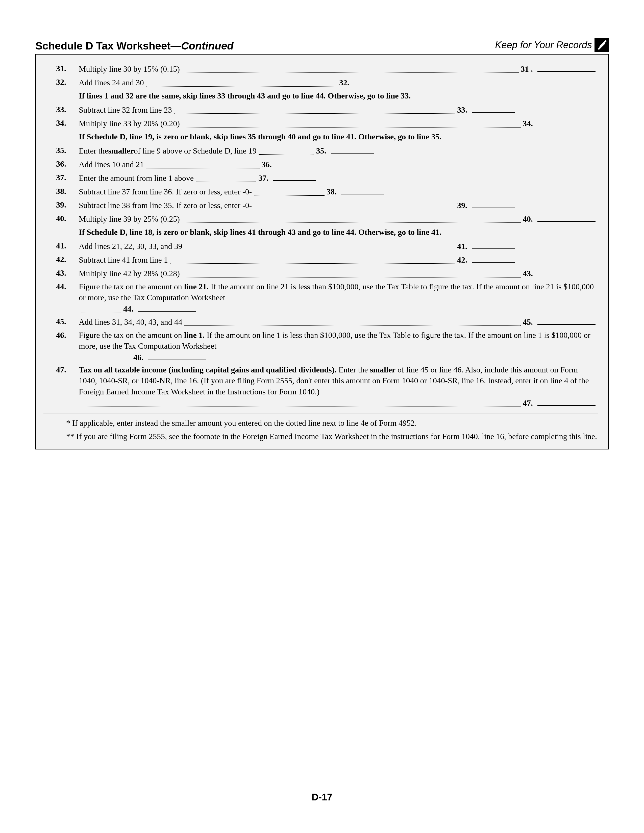 The image size is (644, 833). I want to click on line-text: Add lines 21, 22, 30, 33, and 39, so click(130, 246).